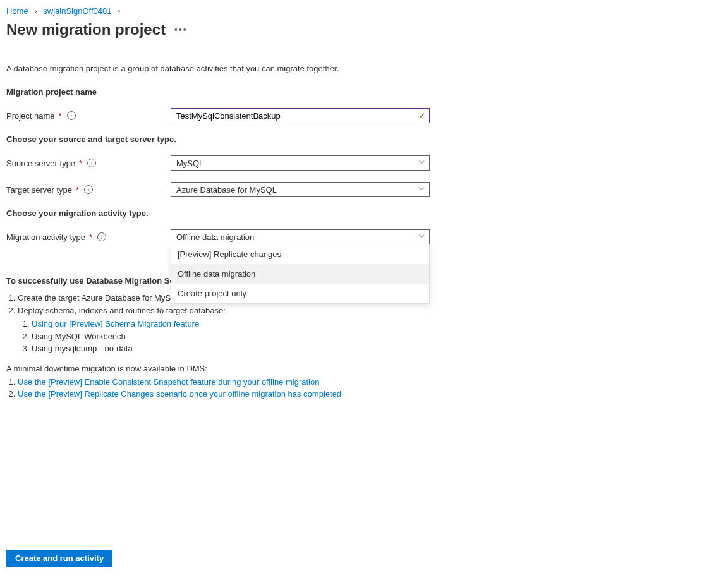  I want to click on activity-type-value: Offline data migration, so click(215, 238).